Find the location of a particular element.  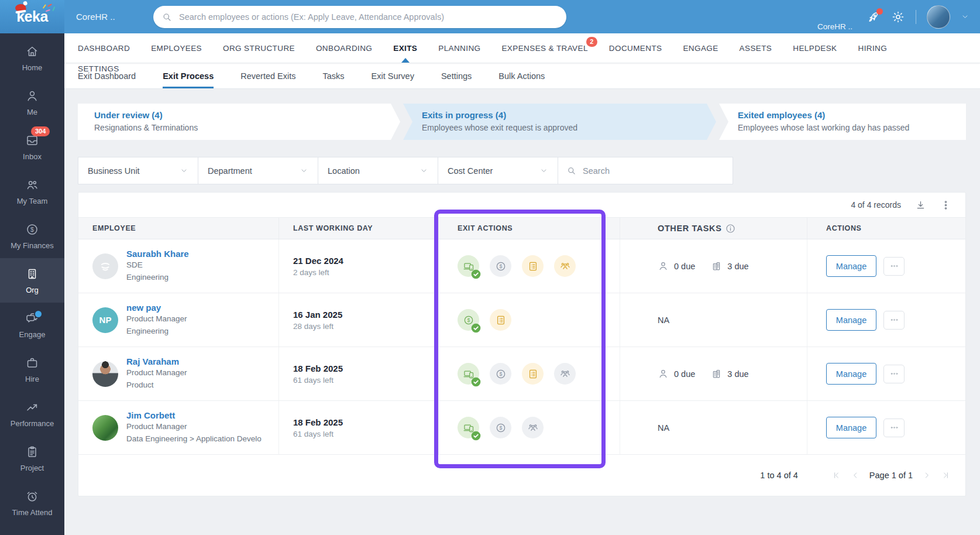

sidebar-item-home: Home is located at coordinates (32, 58).